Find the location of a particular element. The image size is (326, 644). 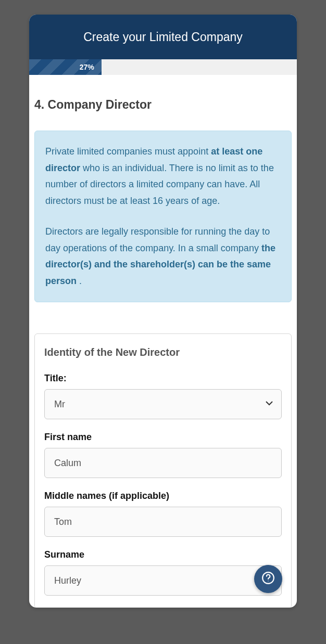

title-bar: Create your Limited Company is located at coordinates (163, 37).